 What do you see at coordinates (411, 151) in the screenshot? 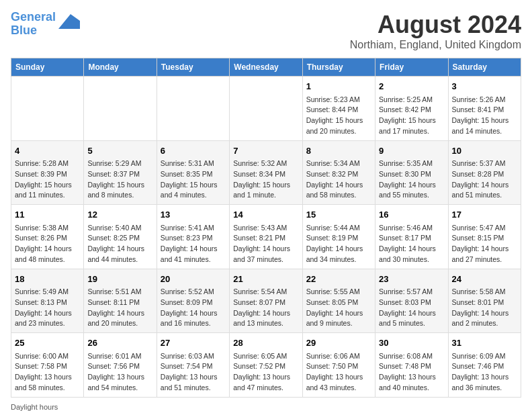
I see `day-number: 9` at bounding box center [411, 151].